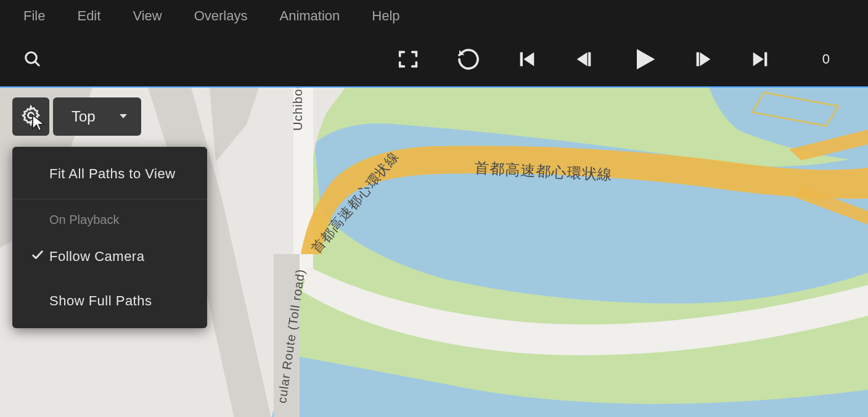  I want to click on menu-item-label: Show Full Paths, so click(100, 301).